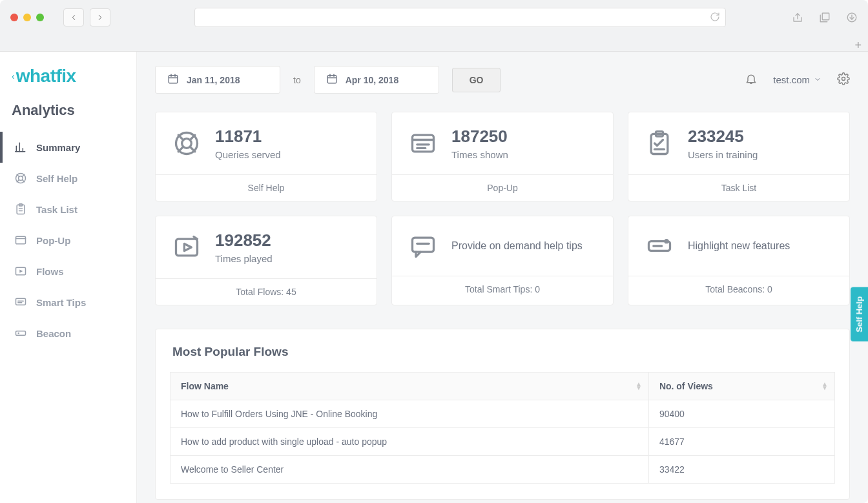 Image resolution: width=868 pixels, height=503 pixels. Describe the element at coordinates (723, 137) in the screenshot. I see `card-value: 233245` at that location.